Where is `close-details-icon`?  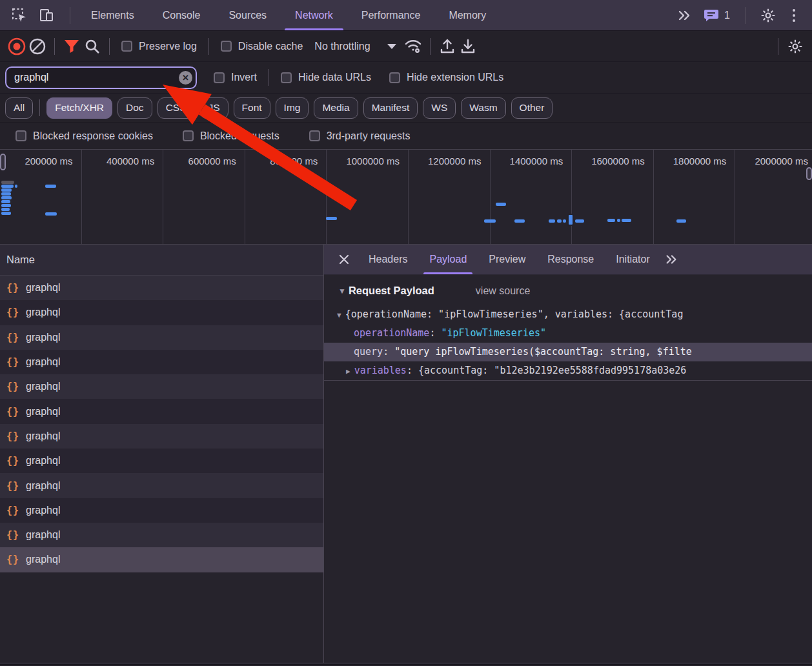
close-details-icon is located at coordinates (344, 259).